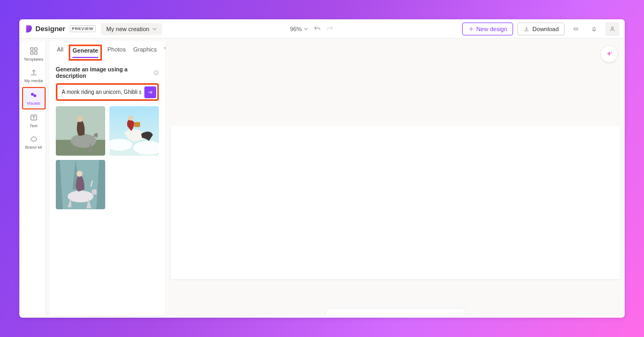 Image resolution: width=644 pixels, height=337 pixels. Describe the element at coordinates (29, 29) in the screenshot. I see `designer-logo-icon` at that location.